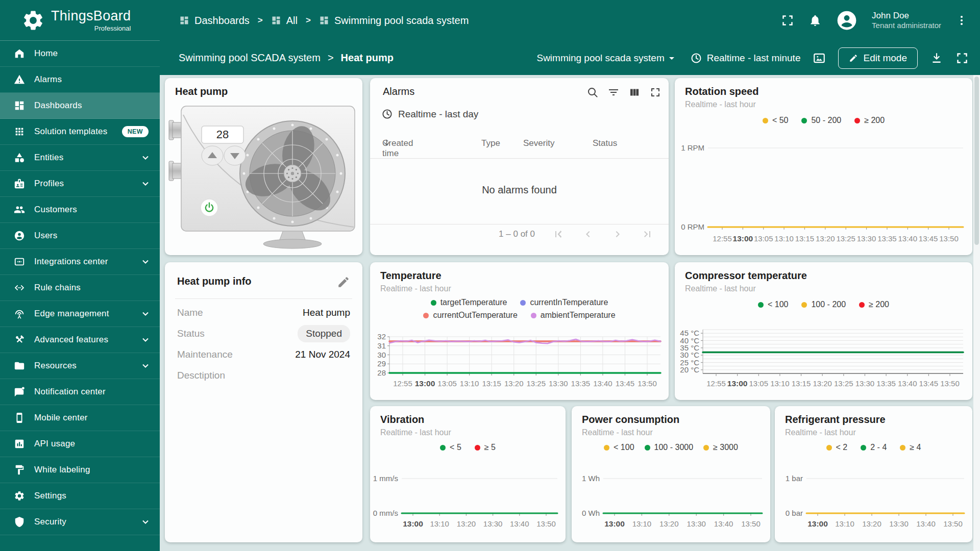 The height and width of the screenshot is (551, 980). Describe the element at coordinates (387, 114) in the screenshot. I see `clock-icon` at that location.